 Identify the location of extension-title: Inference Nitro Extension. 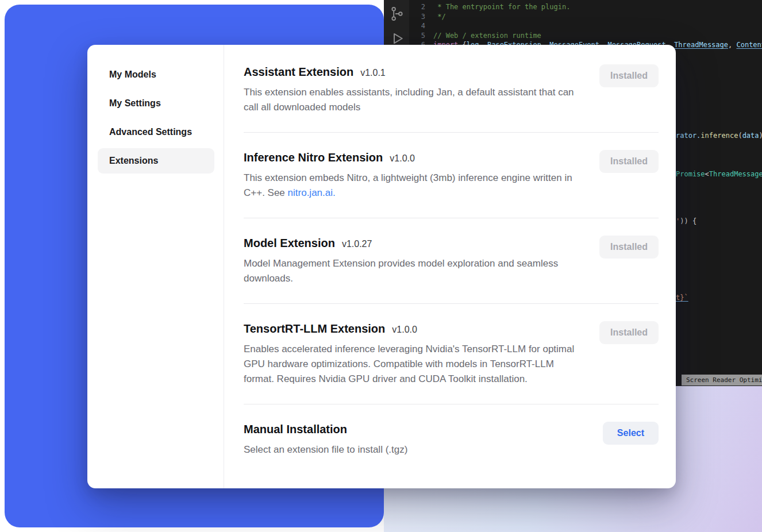
(313, 157).